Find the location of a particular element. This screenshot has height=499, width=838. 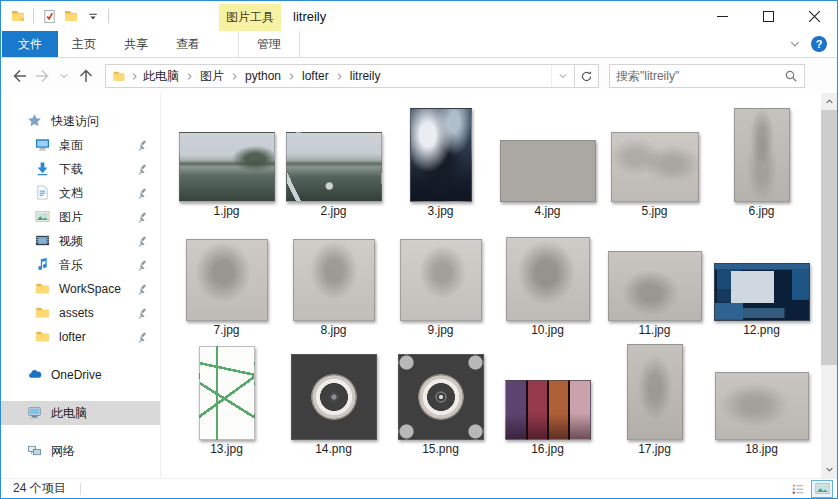

music-icon is located at coordinates (43, 265).